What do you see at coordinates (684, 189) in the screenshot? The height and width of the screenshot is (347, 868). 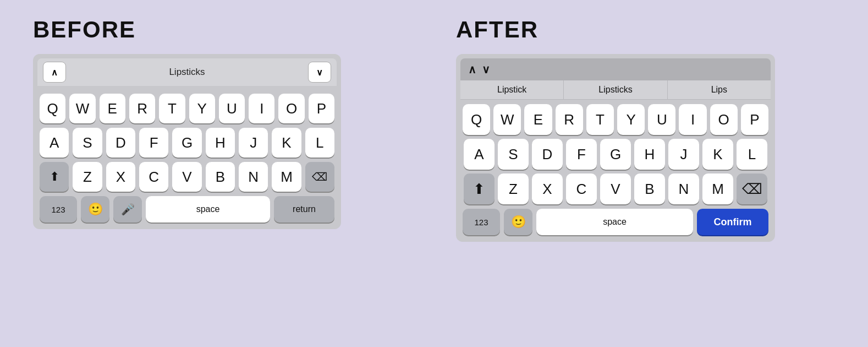 I see `after-key-N: N` at bounding box center [684, 189].